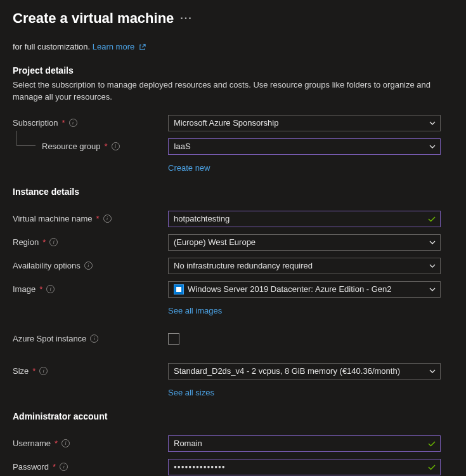 This screenshot has width=466, height=476. Describe the element at coordinates (93, 18) in the screenshot. I see `page-title-text: Create a virtual machine` at that location.